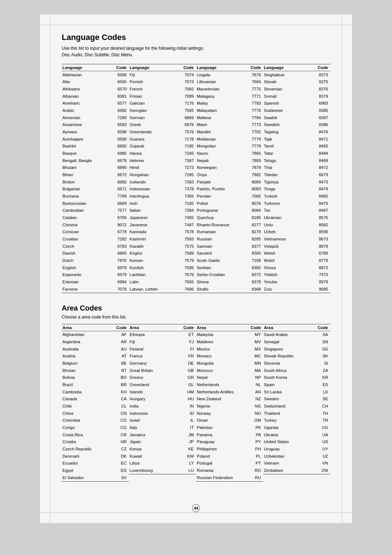  Describe the element at coordinates (163, 442) in the screenshot. I see `area-row: JapanJP` at that location.